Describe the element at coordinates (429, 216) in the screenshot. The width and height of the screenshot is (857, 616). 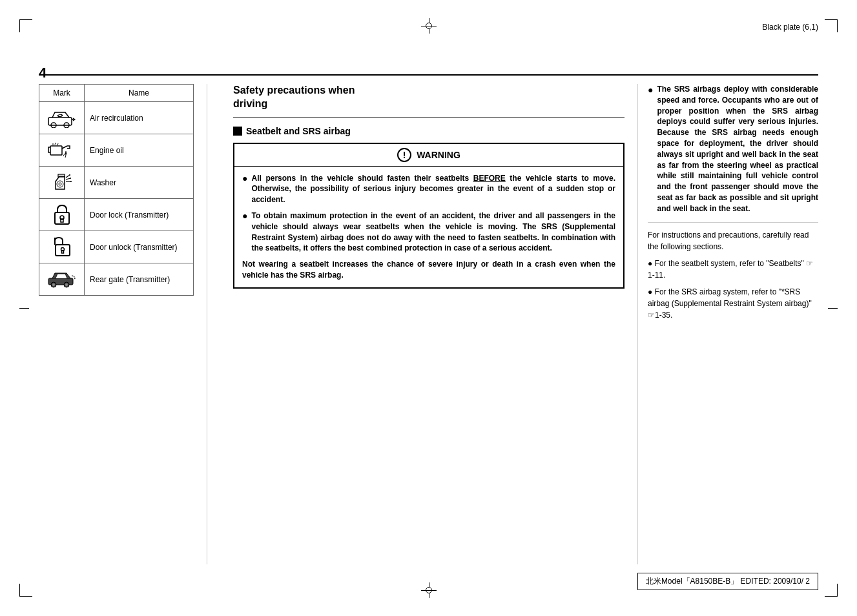
I see `warning-box: ! WARNING ● All persons in the vehicle s…` at that location.